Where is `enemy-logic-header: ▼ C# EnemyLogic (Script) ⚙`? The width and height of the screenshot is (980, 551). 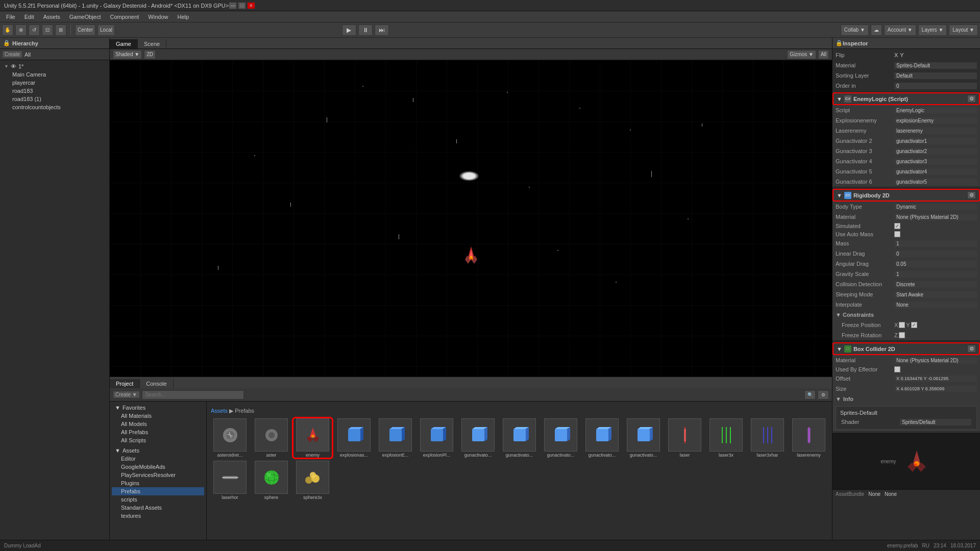
enemy-logic-header: ▼ C# EnemyLogic (Script) ⚙ is located at coordinates (906, 99).